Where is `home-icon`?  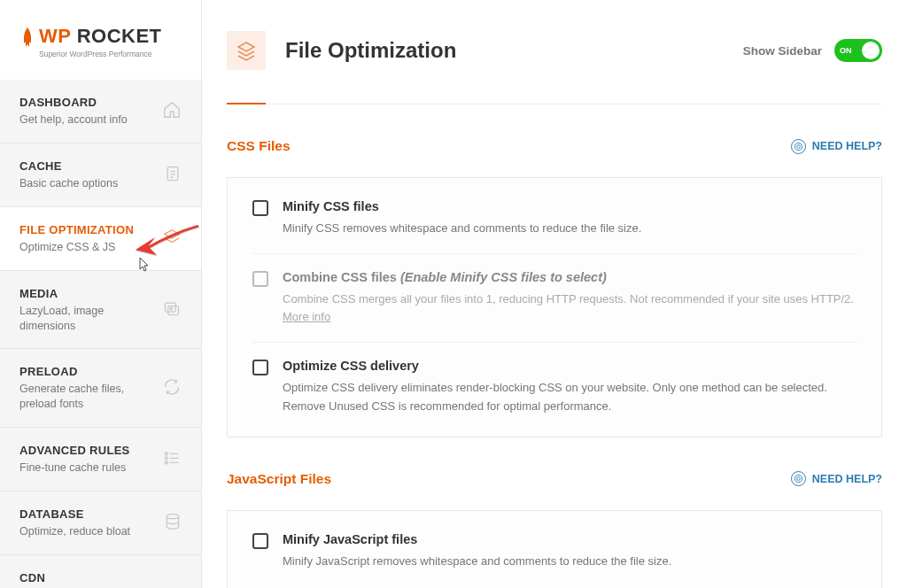 home-icon is located at coordinates (172, 112).